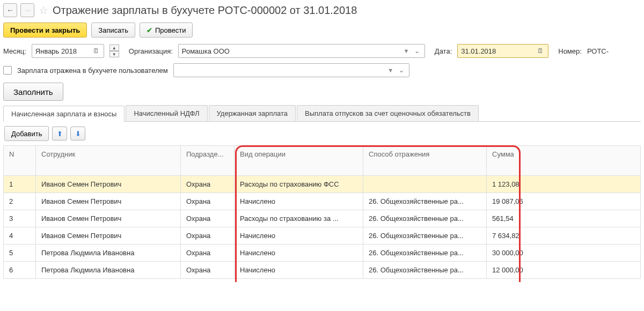 The width and height of the screenshot is (644, 311). I want to click on number-value: РОТС-, so click(598, 51).